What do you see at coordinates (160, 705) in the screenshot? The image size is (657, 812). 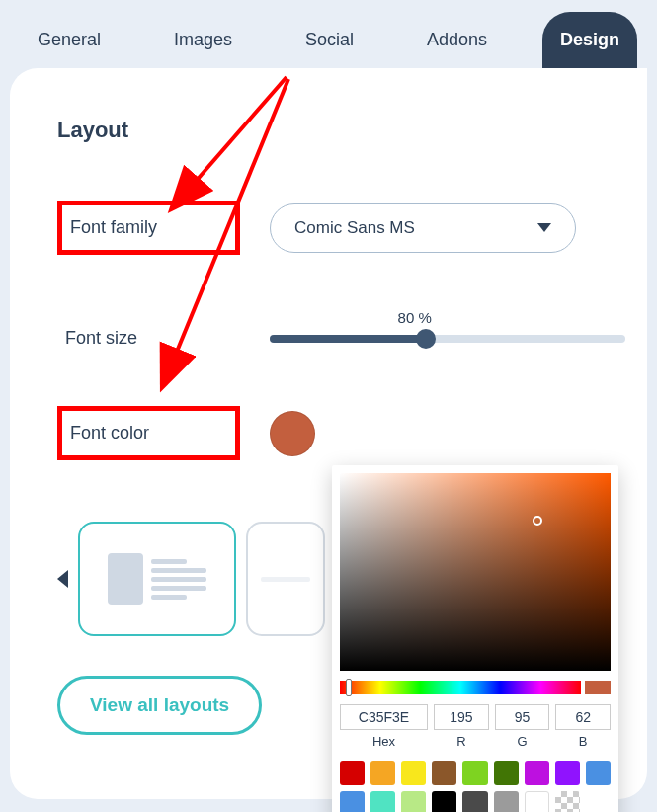 I see `view-all-layouts-button: View all layouts` at bounding box center [160, 705].